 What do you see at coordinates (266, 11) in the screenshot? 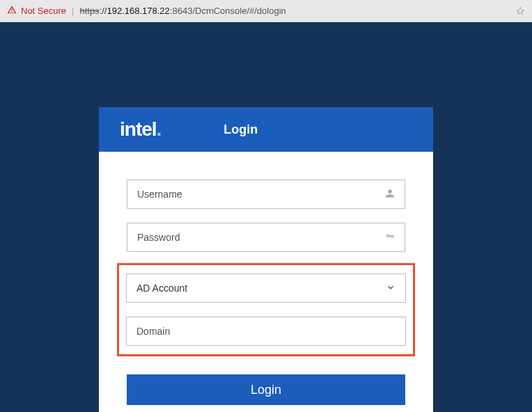
I see `browser-address-bar: Not Secure | https://192.168.178.22:8643…` at bounding box center [266, 11].